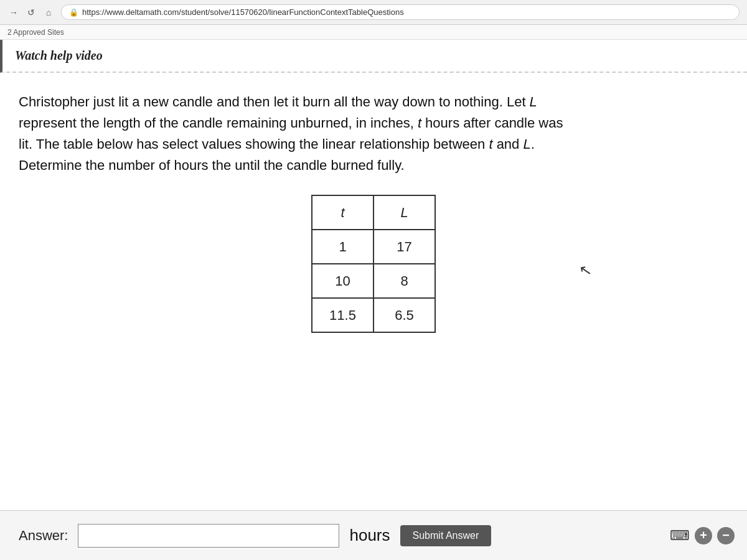 The image size is (747, 560). Describe the element at coordinates (374, 264) in the screenshot. I see `data-table: t L 1 17 10 8 11.5 6.5` at that location.